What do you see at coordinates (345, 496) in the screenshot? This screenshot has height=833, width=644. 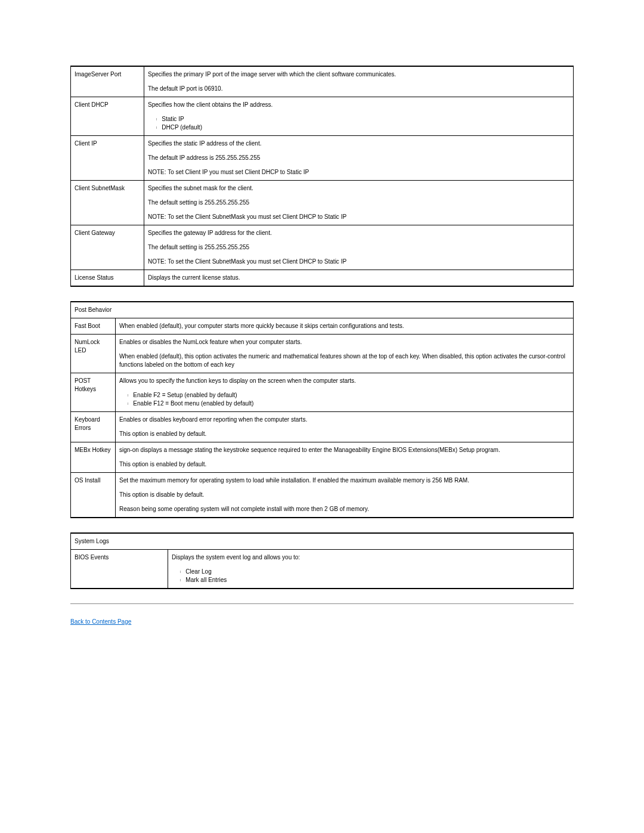 I see `post-desc: Set the maximum memory for operating sys…` at bounding box center [345, 496].